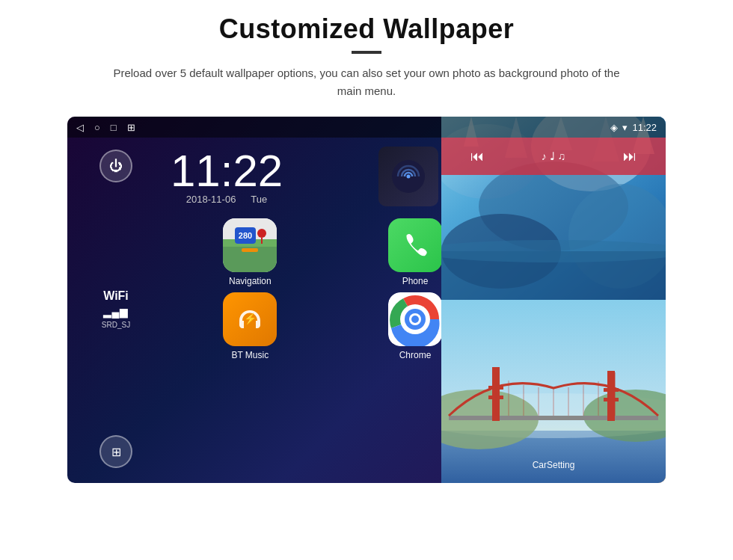  What do you see at coordinates (553, 156) in the screenshot?
I see `media-title: ♪ ♩ ♫` at bounding box center [553, 156].